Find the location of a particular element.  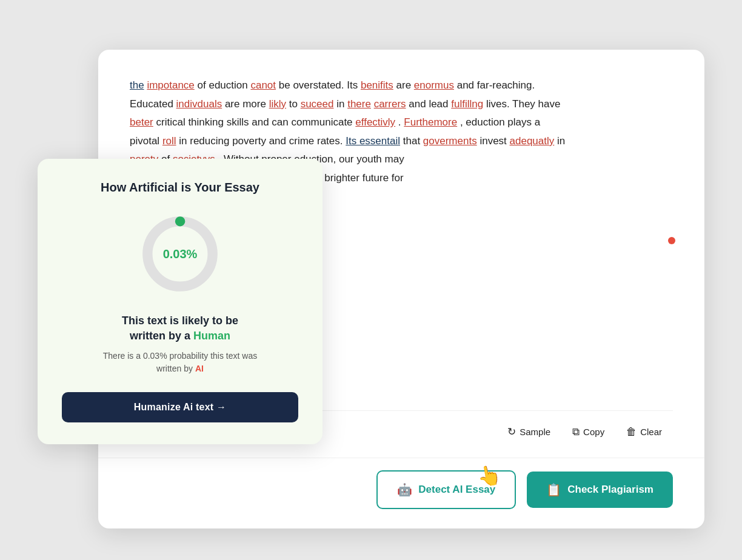

essay-paragraph-3: beter critical thinking skills and can c… is located at coordinates (401, 122).